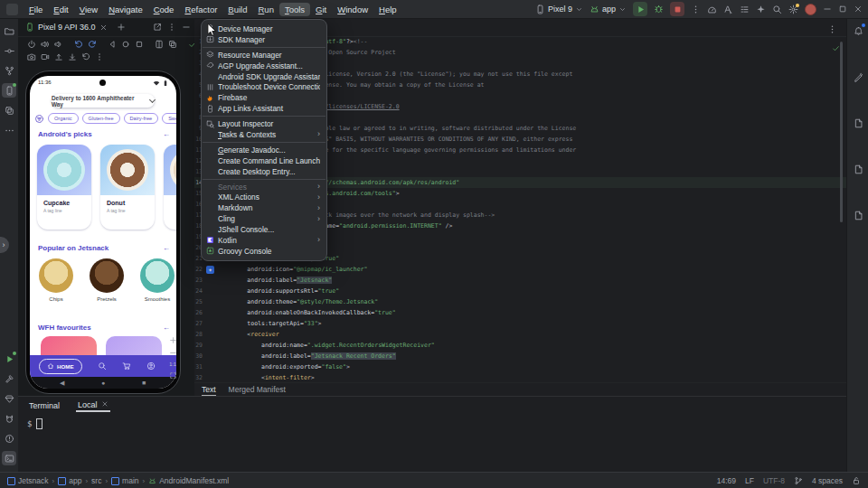 Image resolution: width=868 pixels, height=488 pixels. Describe the element at coordinates (166, 248) in the screenshot. I see `section-back-arrow: ←` at that location.